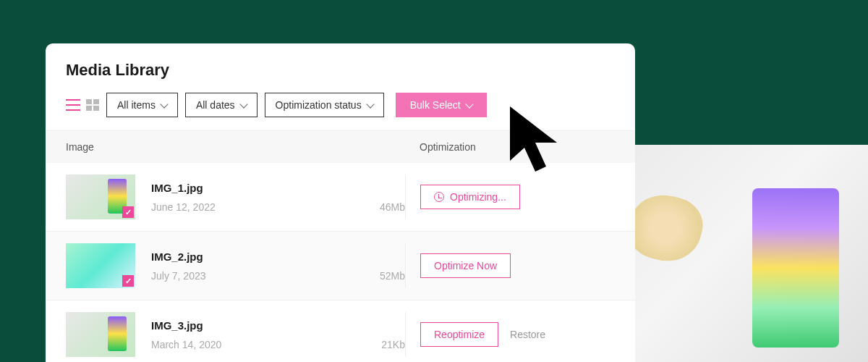 This screenshot has height=362, width=868. What do you see at coordinates (466, 266) in the screenshot?
I see `optimize-now-button: Optimize Now` at bounding box center [466, 266].